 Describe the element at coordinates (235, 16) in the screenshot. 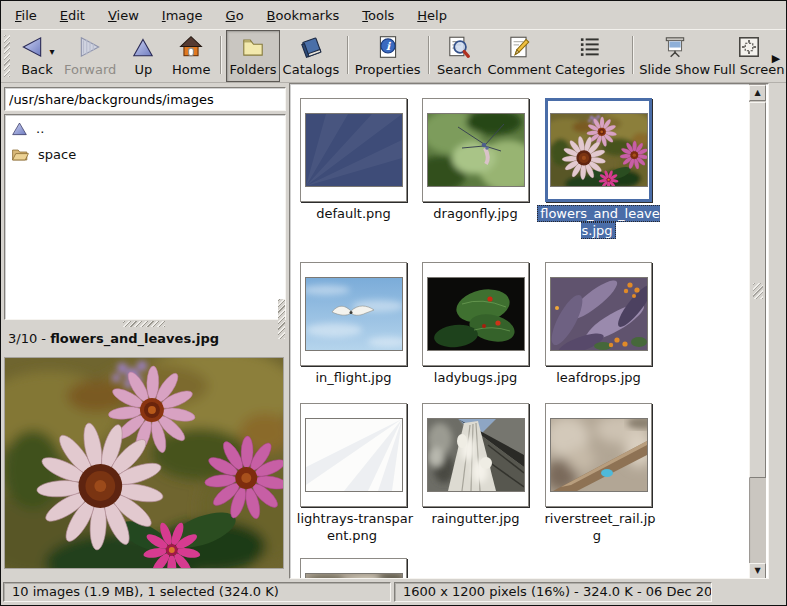

I see `menu-go: Go` at that location.